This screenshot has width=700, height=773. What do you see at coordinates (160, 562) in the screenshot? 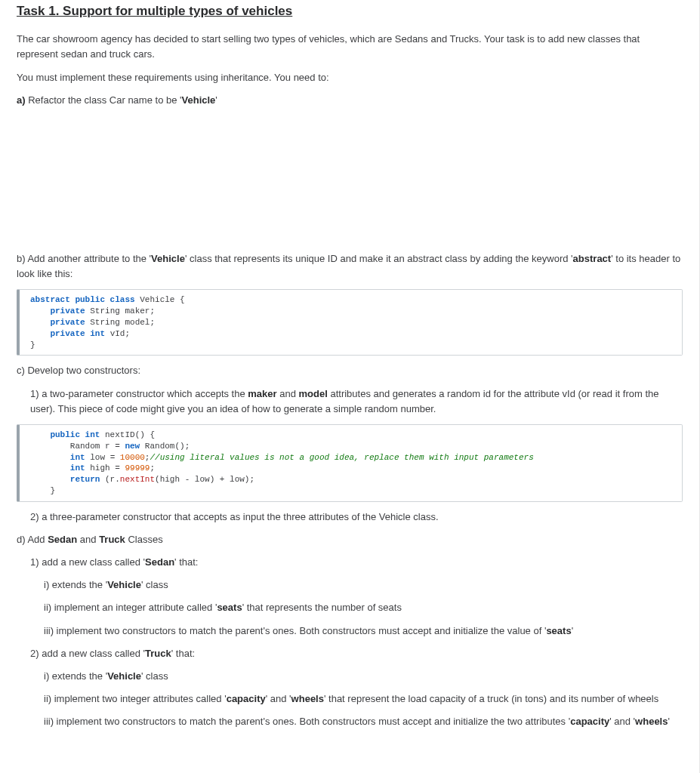
I see `d1-b: Sedan` at bounding box center [160, 562].